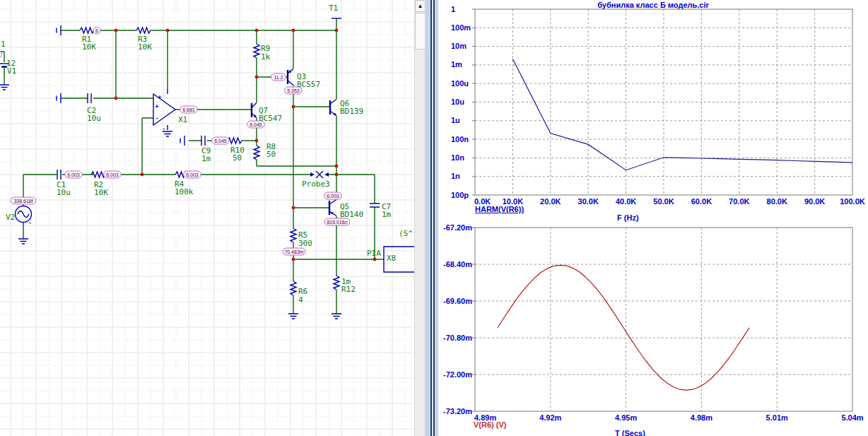 The width and height of the screenshot is (868, 436). I want to click on component-label: (S^, so click(406, 233).